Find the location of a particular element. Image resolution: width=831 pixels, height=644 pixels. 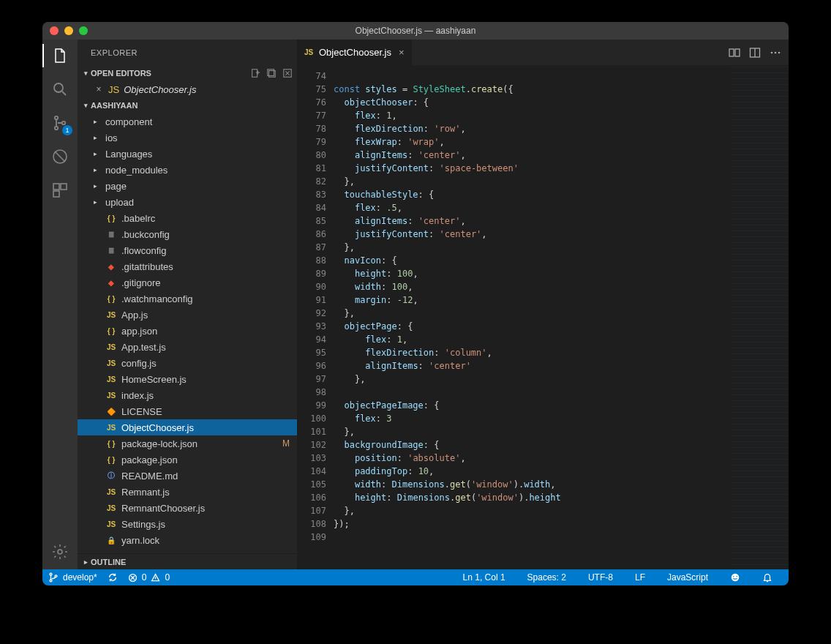

file-item: ▸JSconfig.js is located at coordinates (187, 363).